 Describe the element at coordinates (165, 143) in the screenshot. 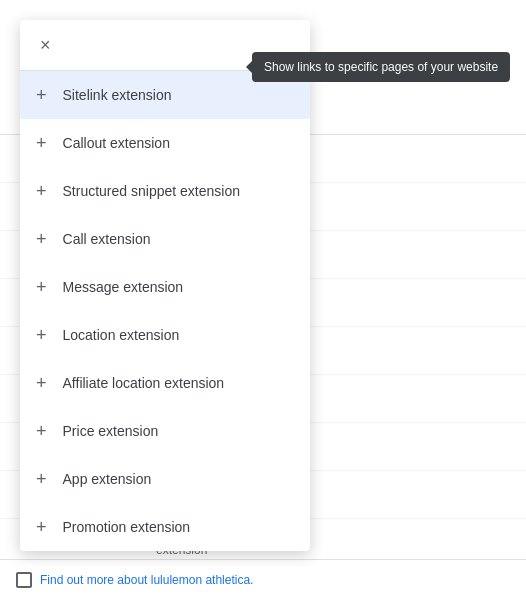

I see `menu-item-callout: +Callout extension` at that location.